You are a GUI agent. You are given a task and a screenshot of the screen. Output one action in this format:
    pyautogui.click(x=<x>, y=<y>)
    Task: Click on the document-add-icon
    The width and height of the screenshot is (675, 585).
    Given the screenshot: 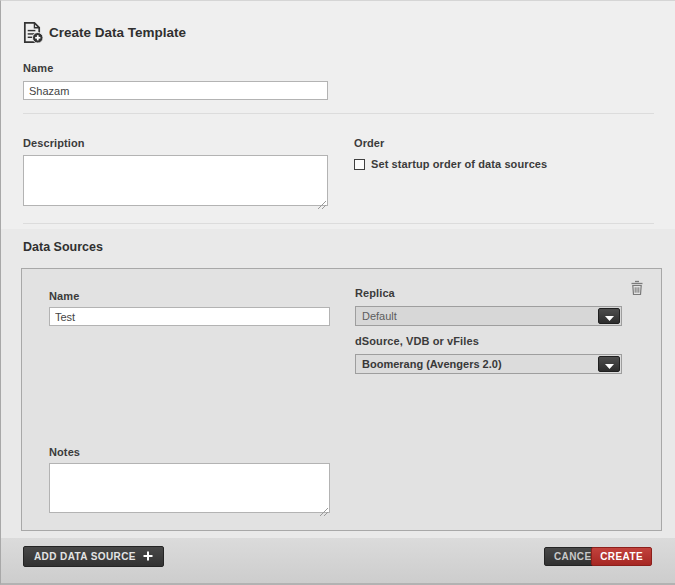 What is the action you would take?
    pyautogui.click(x=32, y=32)
    